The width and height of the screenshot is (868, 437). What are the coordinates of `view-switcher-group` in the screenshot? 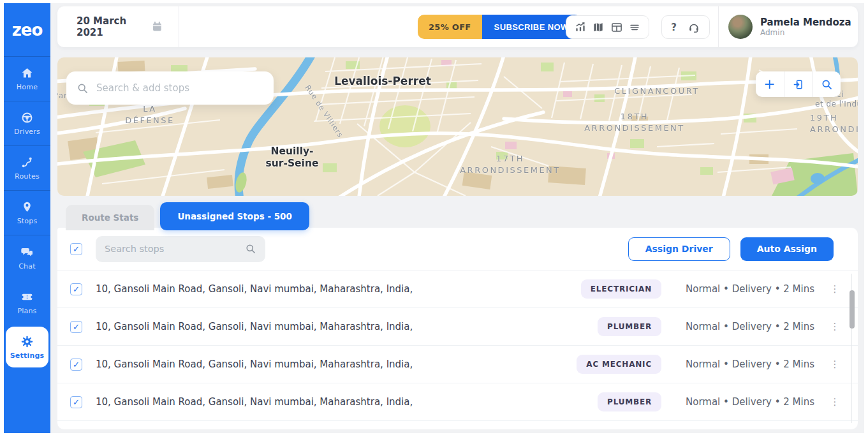 It's located at (607, 27).